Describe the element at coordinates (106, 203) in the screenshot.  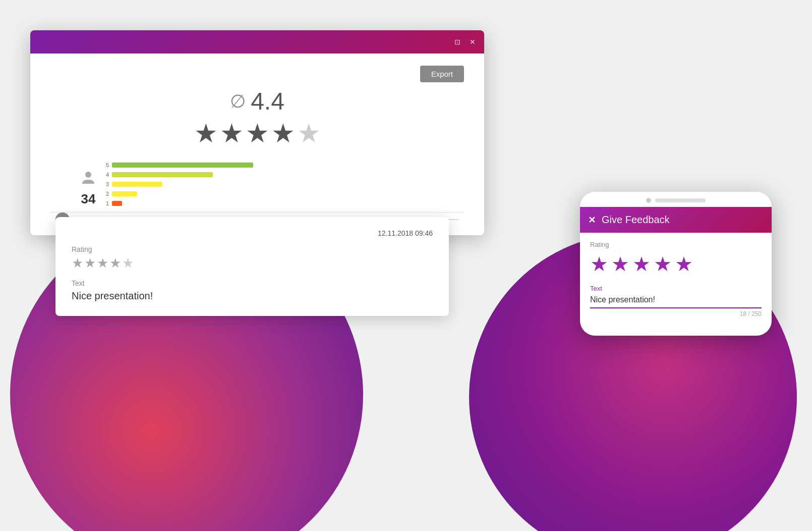
I see `bar-label-1: 1` at that location.